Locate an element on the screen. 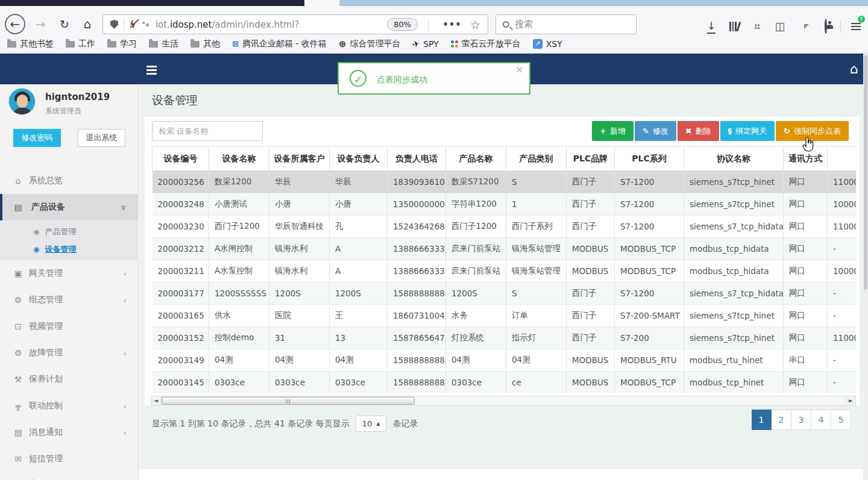 Image resolution: width=868 pixels, height=480 pixels. bookmark-item: 萤石云开放平台 is located at coordinates (486, 44).